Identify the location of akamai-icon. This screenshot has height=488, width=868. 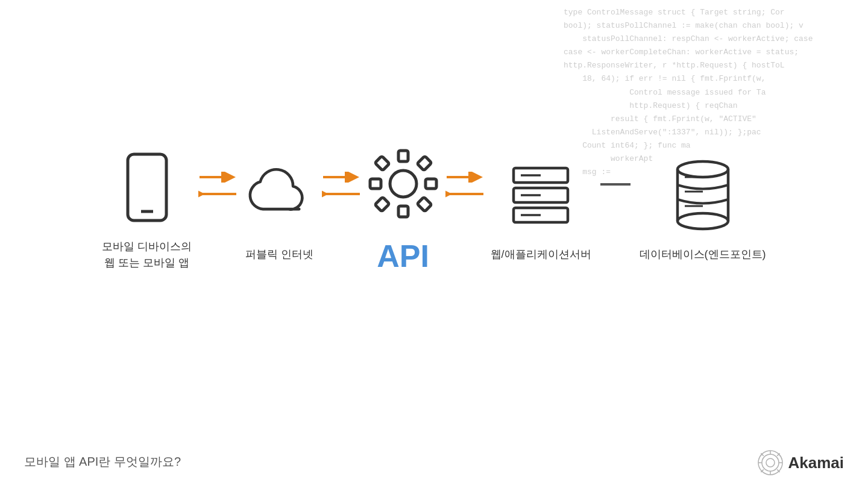
(770, 463).